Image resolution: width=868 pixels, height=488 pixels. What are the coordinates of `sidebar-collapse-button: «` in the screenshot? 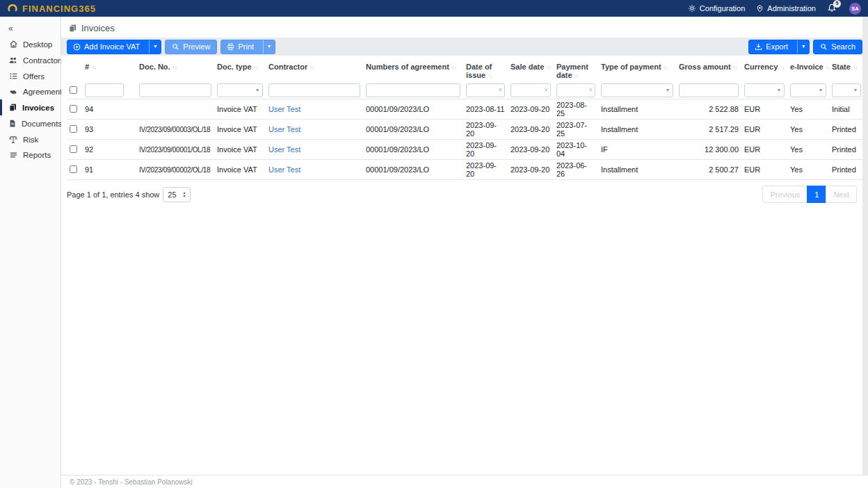 It's located at (31, 29).